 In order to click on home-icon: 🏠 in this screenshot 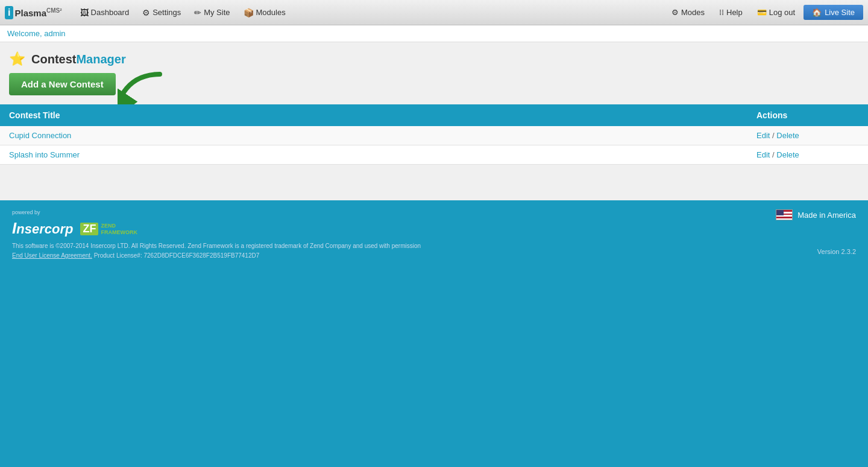, I will do `click(817, 12)`.